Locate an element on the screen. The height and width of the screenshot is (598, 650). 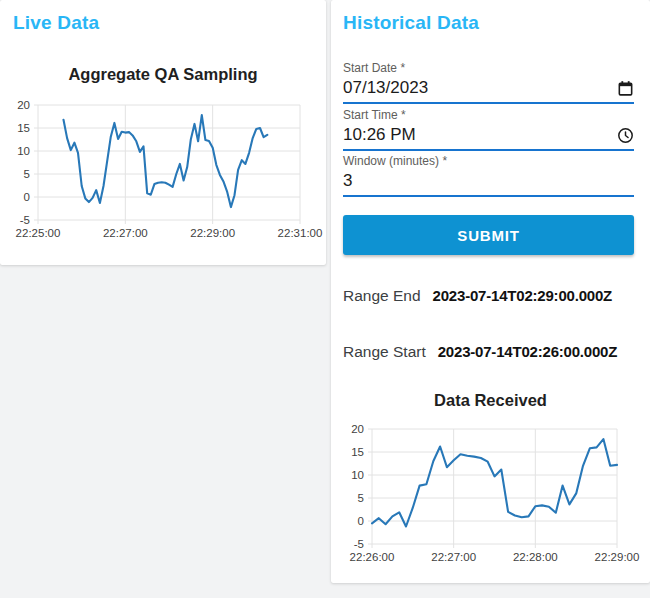
range-start-value: 2023-07-14T02:26:00.000Z is located at coordinates (528, 352).